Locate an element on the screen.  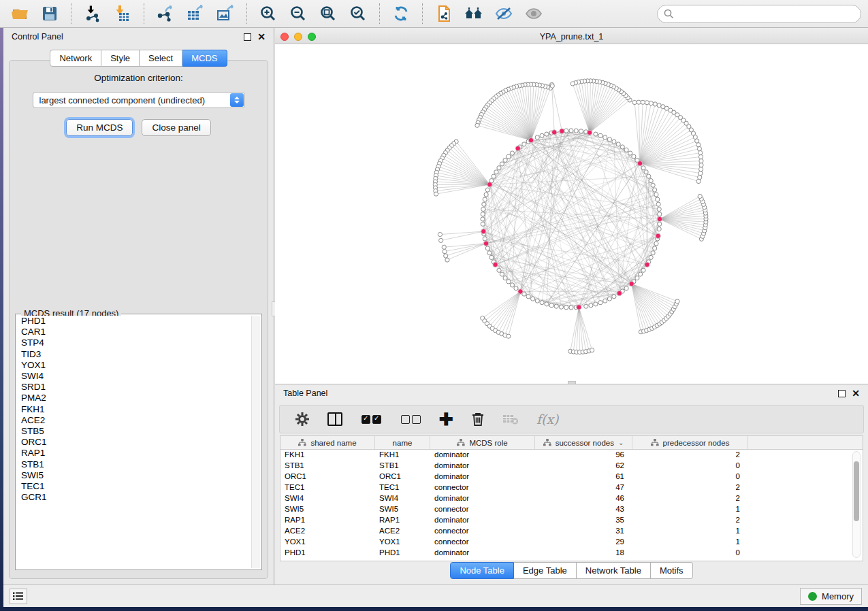
refresh-layout-icon is located at coordinates (401, 14).